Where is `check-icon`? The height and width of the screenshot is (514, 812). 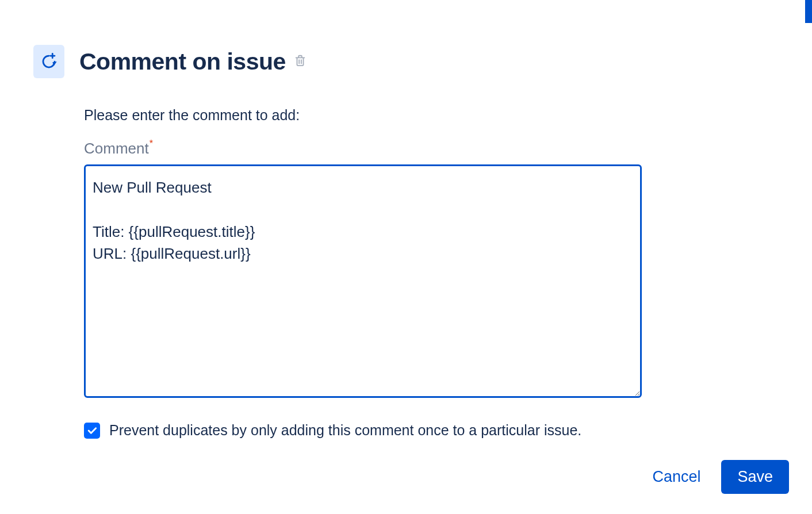
check-icon is located at coordinates (92, 431).